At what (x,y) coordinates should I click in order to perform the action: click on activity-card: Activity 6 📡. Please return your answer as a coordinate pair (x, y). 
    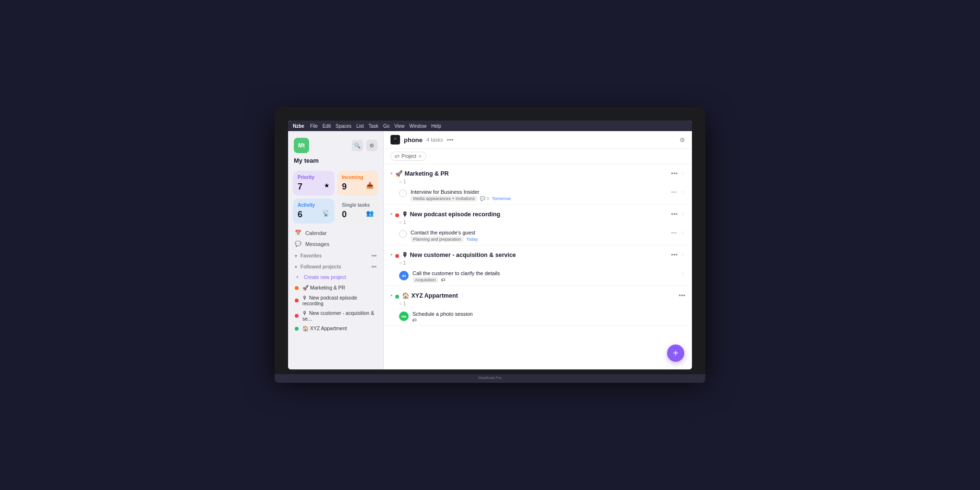
    Looking at the image, I should click on (314, 211).